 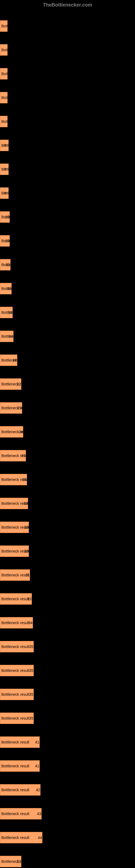 What do you see at coordinates (16, 599) in the screenshot?
I see `bar: Bottleneck result33` at bounding box center [16, 599].